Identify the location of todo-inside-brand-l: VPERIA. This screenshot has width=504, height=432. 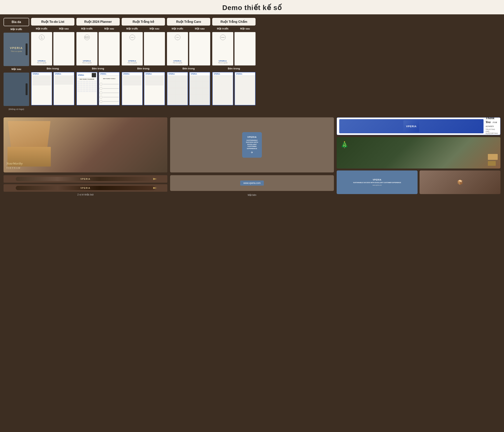
(36, 74).